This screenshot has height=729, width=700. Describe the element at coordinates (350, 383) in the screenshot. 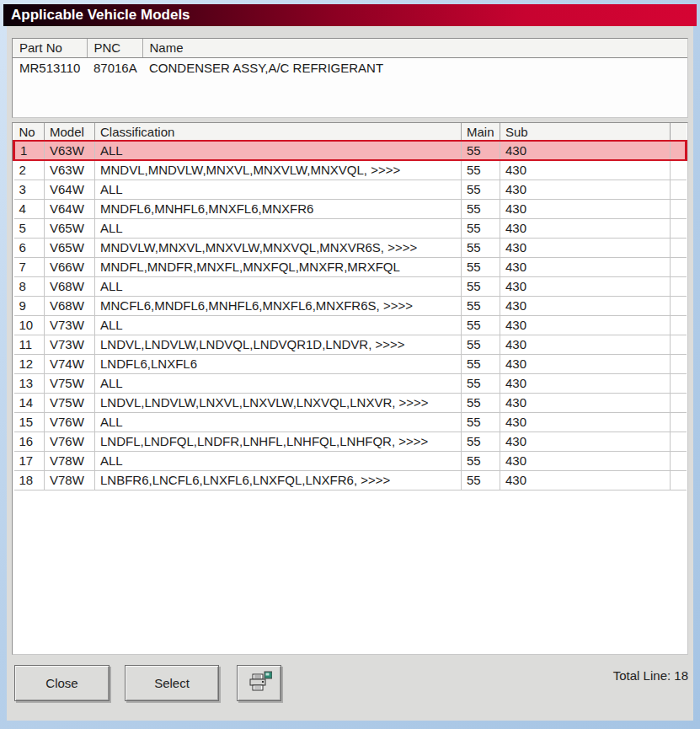

I see `table-row: 13V75WALL55430` at that location.